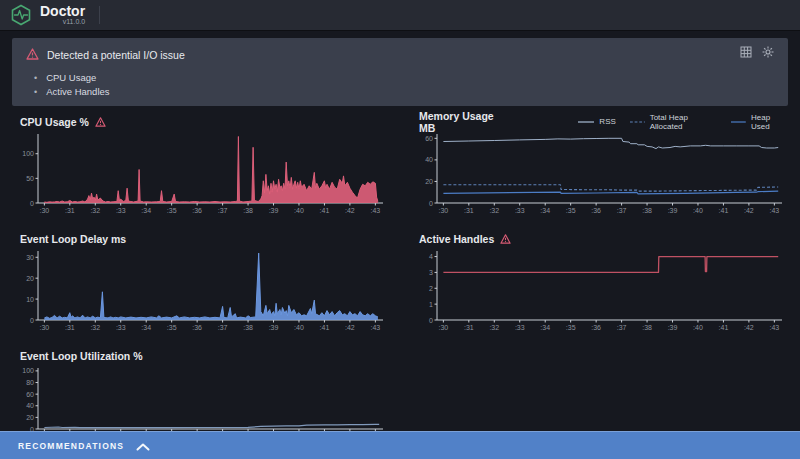 This screenshot has height=459, width=800. I want to click on chart-memory-usage: Memory Usage MB RSS Total Heap Allocated…, so click(600, 165).